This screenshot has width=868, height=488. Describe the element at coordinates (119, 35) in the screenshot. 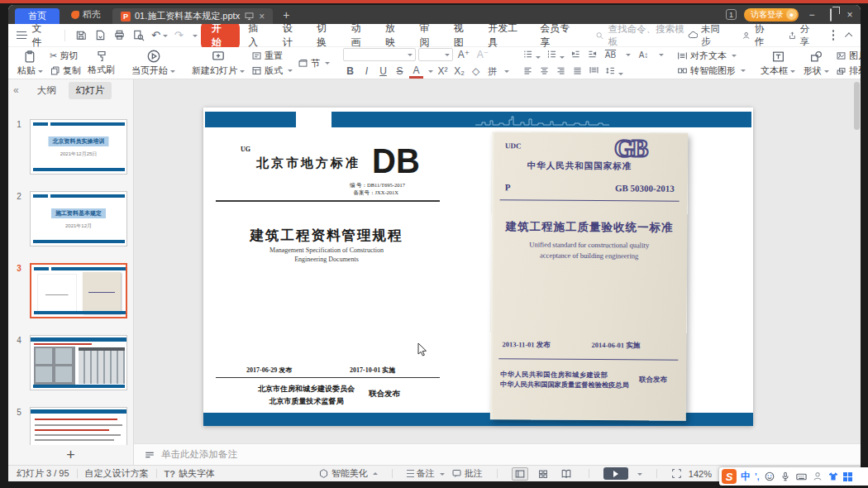

I see `print-button` at that location.